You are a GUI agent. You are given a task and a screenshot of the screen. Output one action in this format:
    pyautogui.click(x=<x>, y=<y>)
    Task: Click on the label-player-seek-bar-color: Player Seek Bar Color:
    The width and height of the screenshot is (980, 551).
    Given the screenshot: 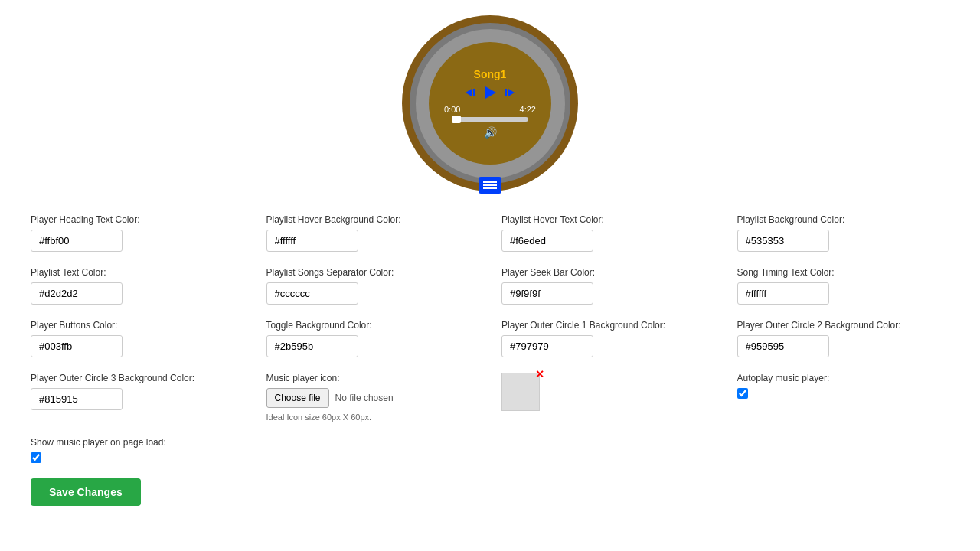 What is the action you would take?
    pyautogui.click(x=608, y=272)
    